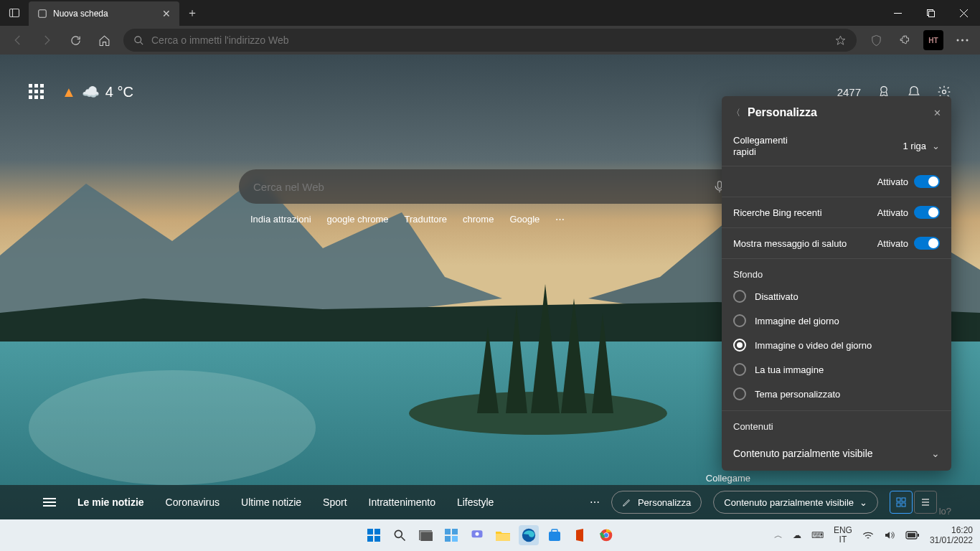  Describe the element at coordinates (477, 535) in the screenshot. I see `chat-button` at that location.